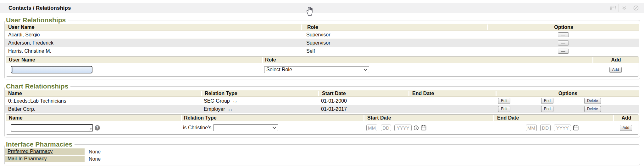  I want to click on page-title: Contacts / Relationships, so click(40, 8).